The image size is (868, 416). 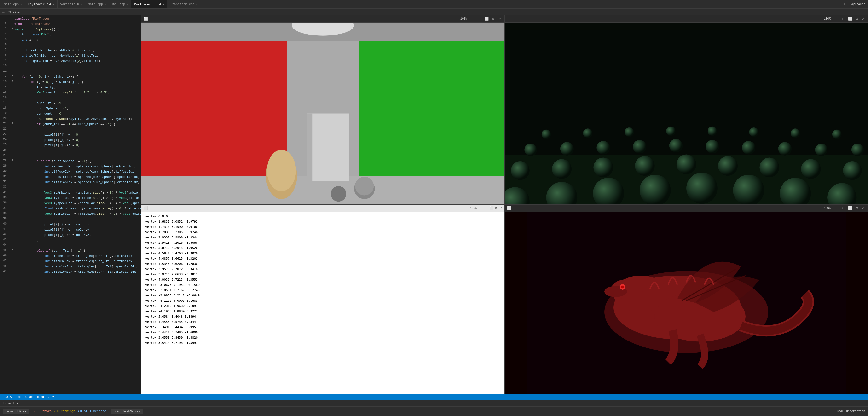 What do you see at coordinates (149, 4) in the screenshot?
I see `tab-raytracer-cpp: RayTracer.cpp ✕` at bounding box center [149, 4].